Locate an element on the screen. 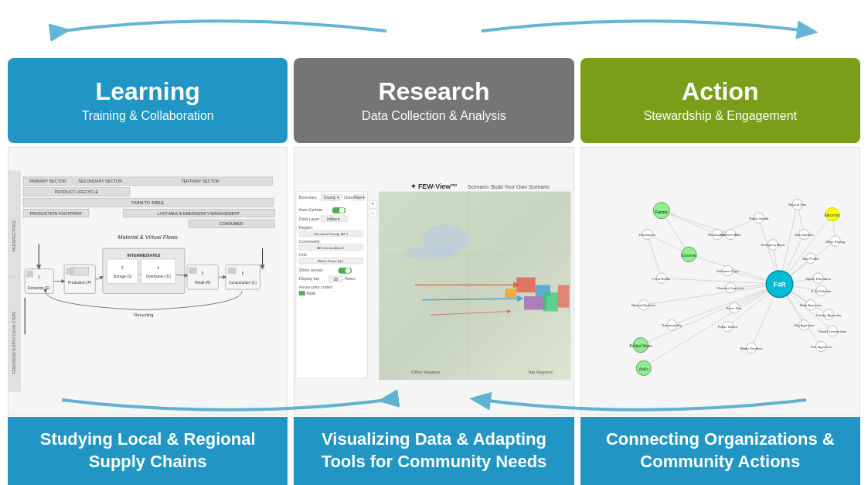 This screenshot has height=485, width=868. svg-text: ✦ FEW-View™ is located at coordinates (434, 186).